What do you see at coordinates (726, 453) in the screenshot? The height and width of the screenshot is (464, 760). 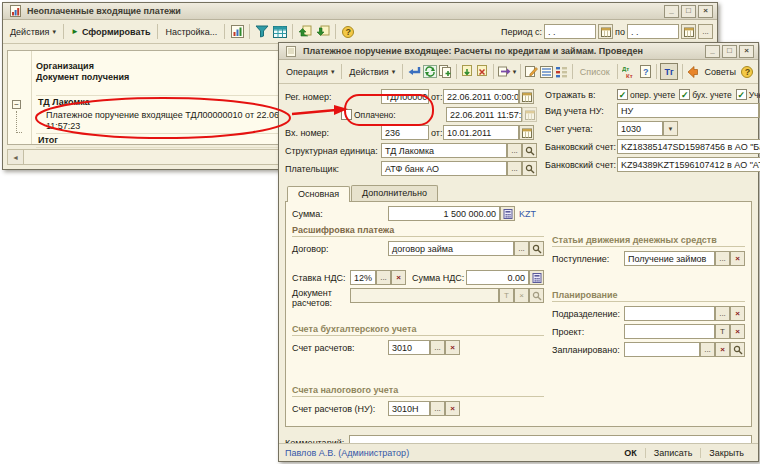 I see `close-button: Закрыть` at bounding box center [726, 453].